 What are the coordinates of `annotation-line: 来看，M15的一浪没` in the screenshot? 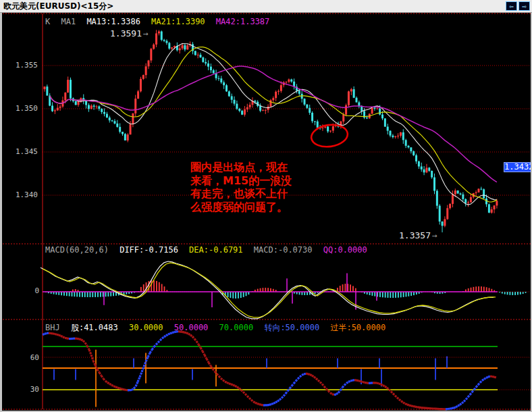 It's located at (241, 181).